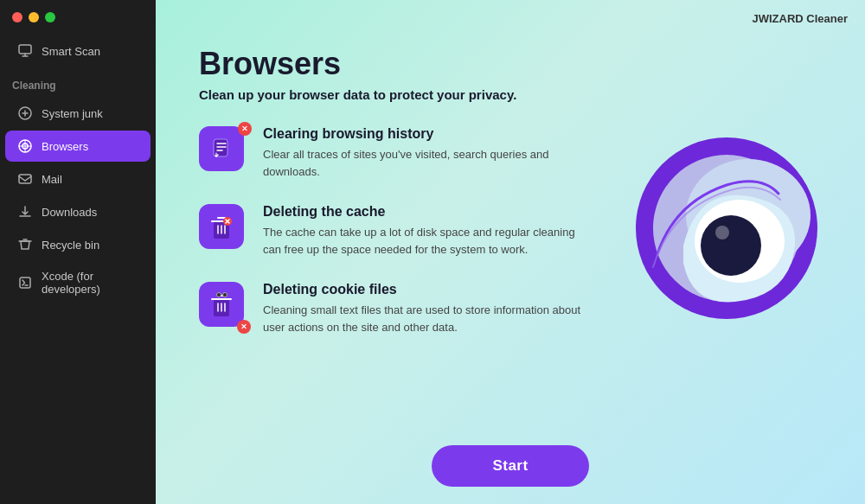  Describe the element at coordinates (510, 470) in the screenshot. I see `start-button-container: Start` at that location.